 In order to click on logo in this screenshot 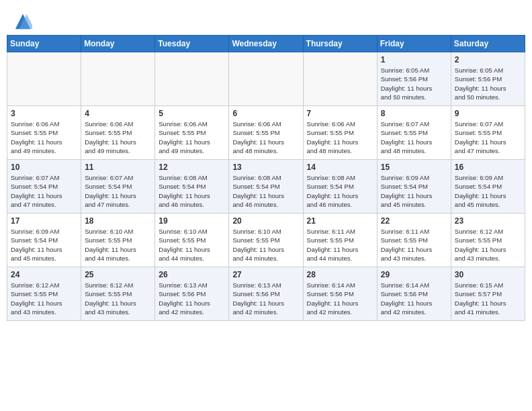, I will do `click(24, 21)`.